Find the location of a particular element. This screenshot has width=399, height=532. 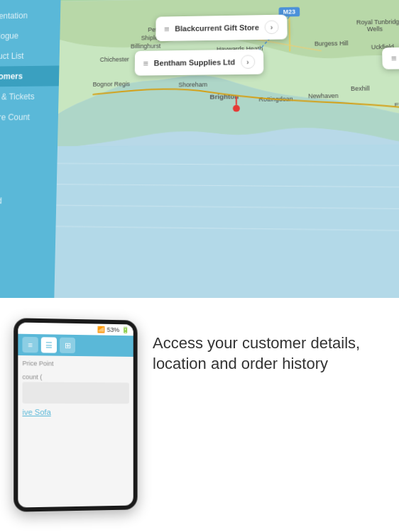

sidebar-item-store-count: n-Store Count is located at coordinates (29, 117).